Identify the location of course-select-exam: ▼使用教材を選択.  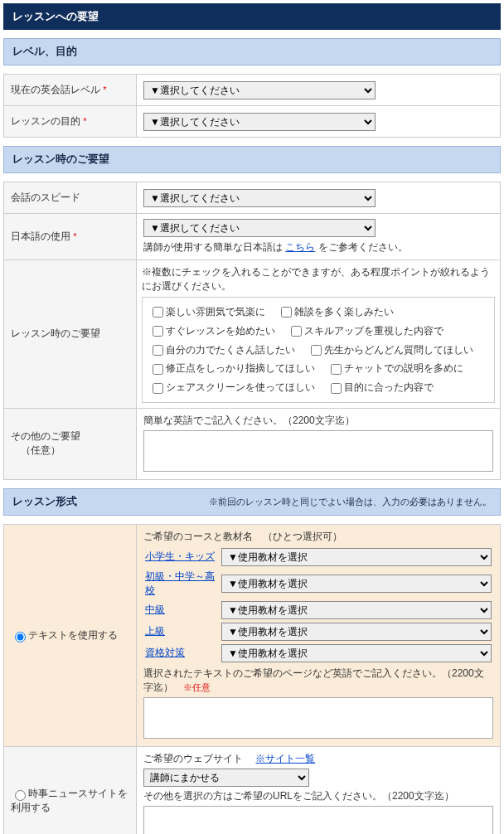
(356, 653).